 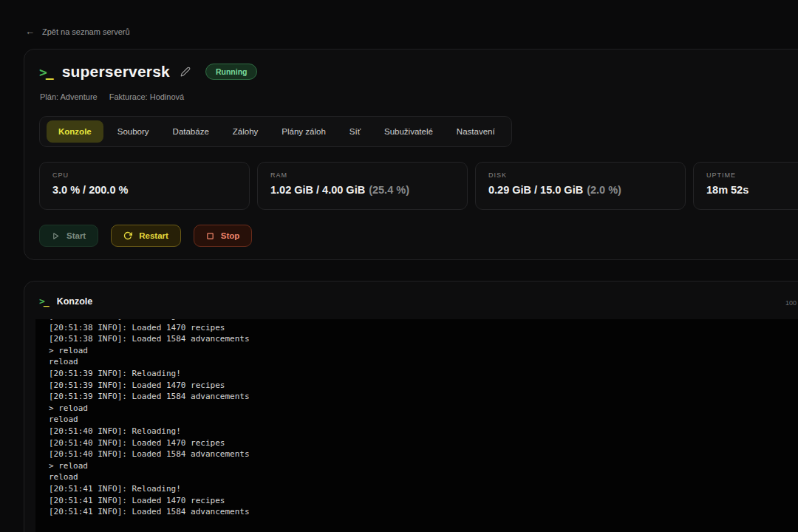 What do you see at coordinates (423, 339) in the screenshot?
I see `console-line: [20:51:38 INFO]: Loaded 1584 advancement…` at bounding box center [423, 339].